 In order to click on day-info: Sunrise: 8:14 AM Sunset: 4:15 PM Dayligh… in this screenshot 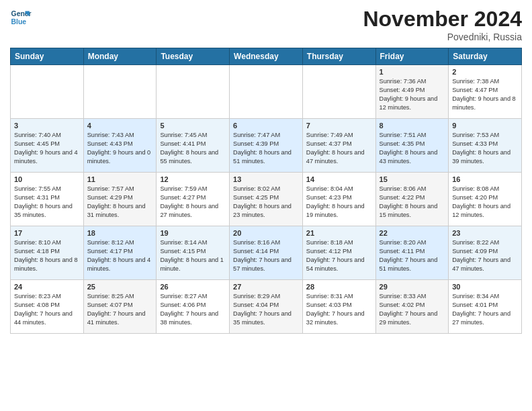, I will do `click(193, 256)`.